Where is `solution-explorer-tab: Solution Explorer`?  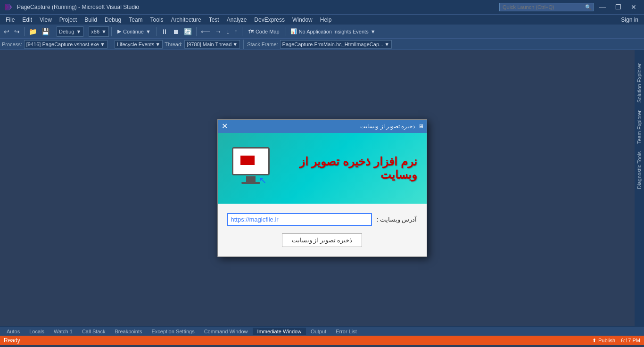 solution-explorer-tab: Solution Explorer is located at coordinates (639, 83).